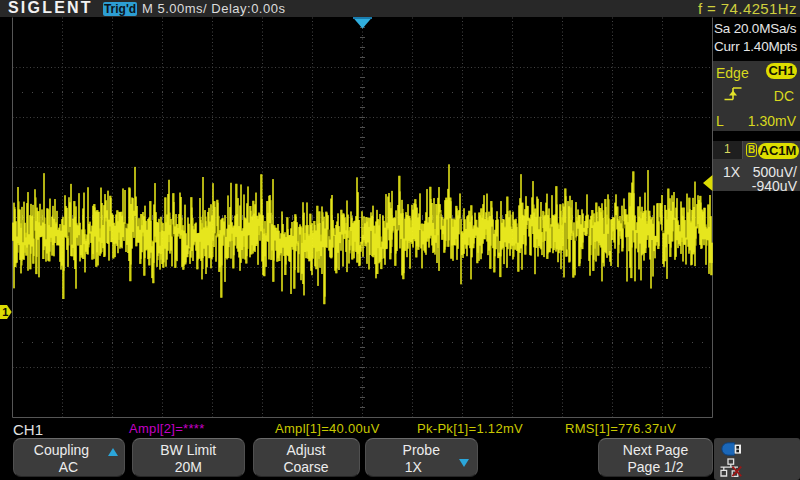 The image size is (800, 480). What do you see at coordinates (782, 71) in the screenshot?
I see `trigger-source-badge: CH1` at bounding box center [782, 71].